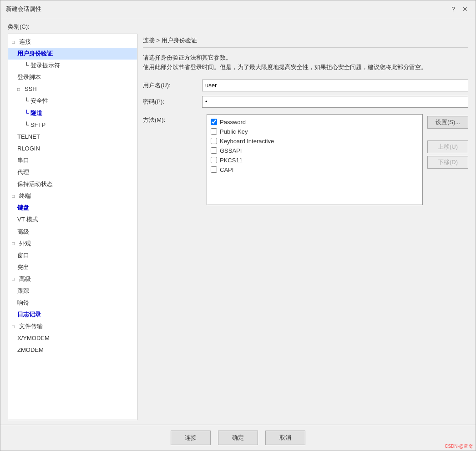 This screenshot has width=476, height=451. What do you see at coordinates (15, 244) in the screenshot?
I see `toggle-icon-外观: □` at bounding box center [15, 244].